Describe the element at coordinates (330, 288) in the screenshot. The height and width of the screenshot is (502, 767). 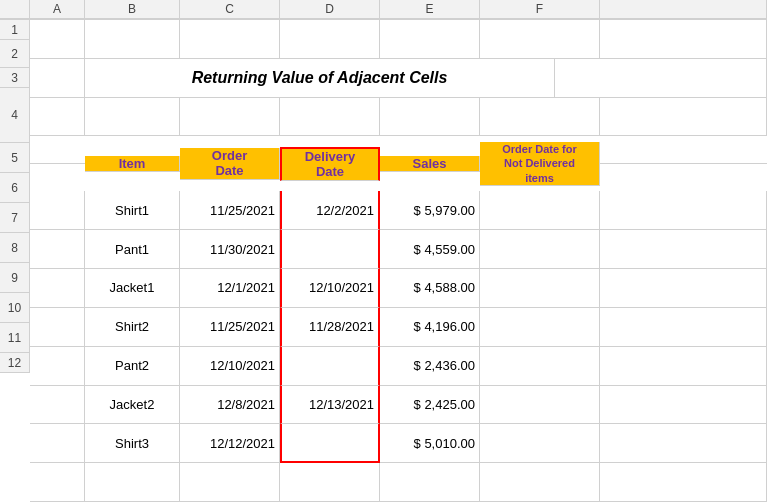
I see `cell-delivery-date-3: 12/10/2021` at that location.